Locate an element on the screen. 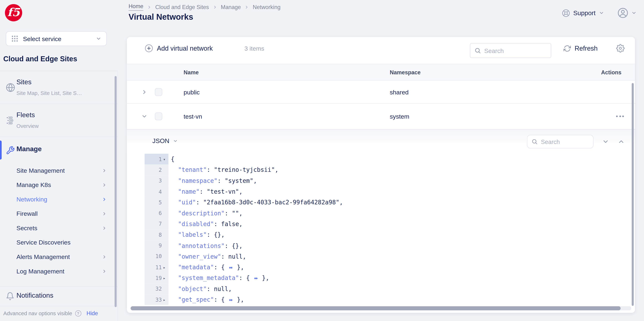  hide-link: Hide is located at coordinates (92, 313).